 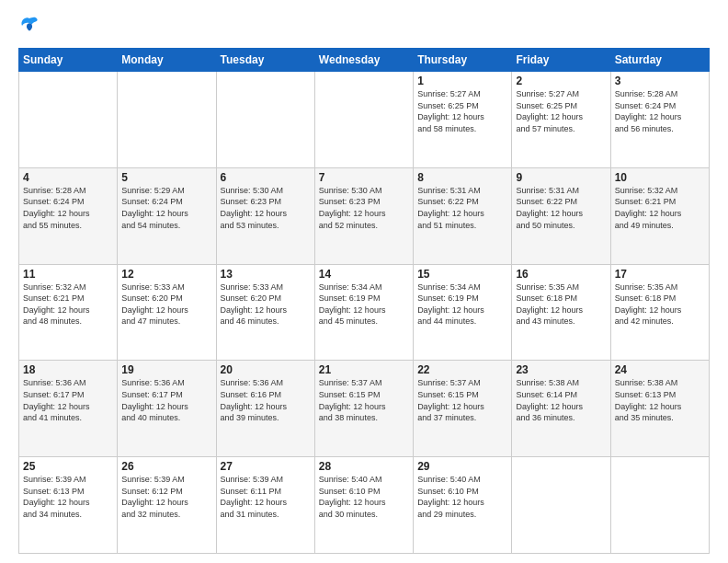 What do you see at coordinates (265, 215) in the screenshot?
I see `calendar-cell: 6Sunrise: 5:30 AM Sunset: 6:23 PM Daylig…` at bounding box center [265, 215].